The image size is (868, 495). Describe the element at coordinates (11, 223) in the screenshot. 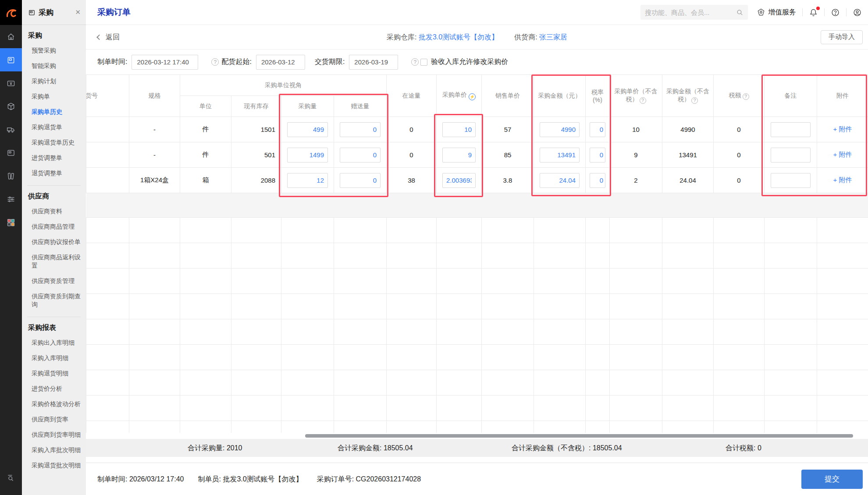

I see `rail-apps-icon` at that location.